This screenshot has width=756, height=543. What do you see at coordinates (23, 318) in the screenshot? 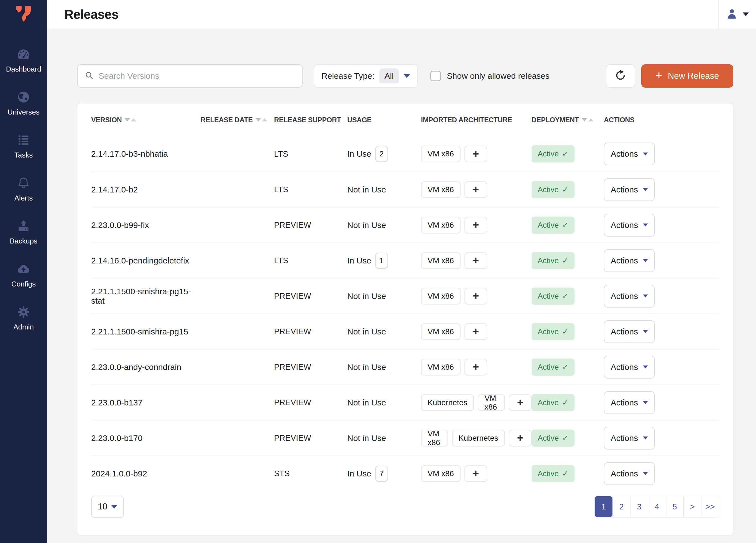
I see `sidebar-item-admin: Admin` at bounding box center [23, 318].